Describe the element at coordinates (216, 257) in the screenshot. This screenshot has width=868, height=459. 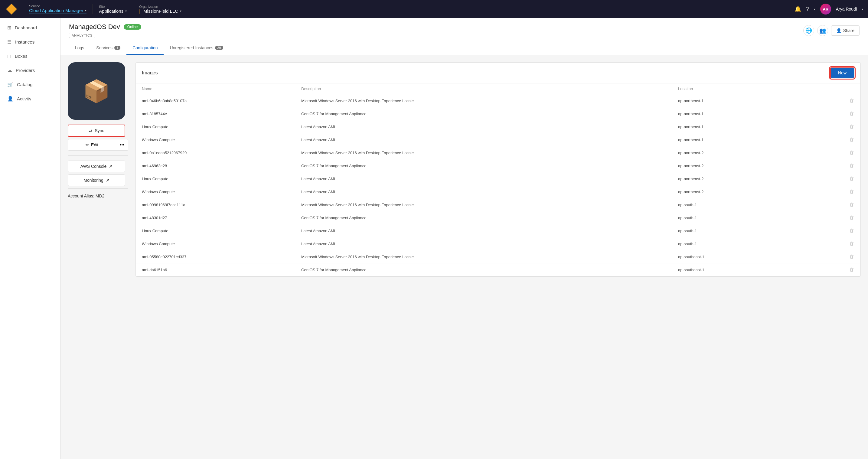
I see `cell-name: ami-05580e922701cd337` at that location.